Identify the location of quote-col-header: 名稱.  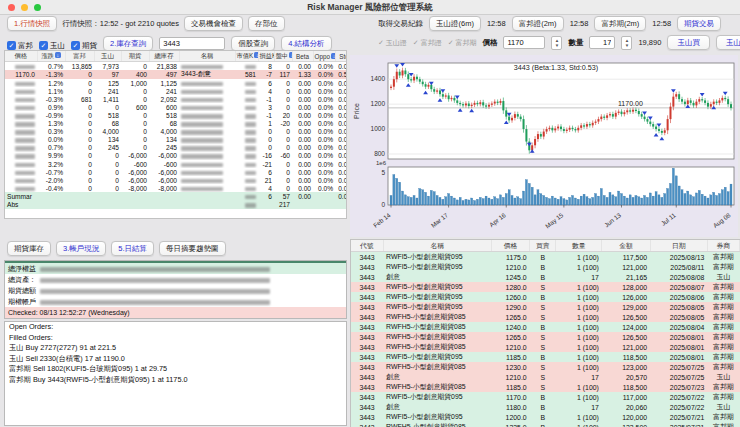
(207, 56).